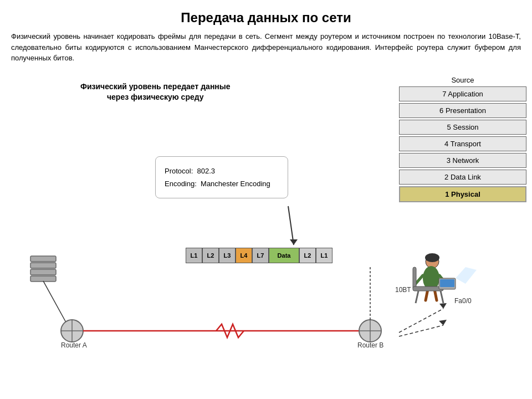 This screenshot has width=532, height=399. I want to click on osi-layer-trans: 4 Transport, so click(463, 144).